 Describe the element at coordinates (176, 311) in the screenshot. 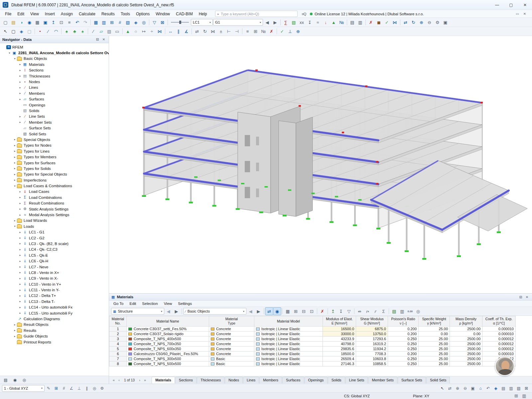

I see `next-table-icon: ▶` at that location.